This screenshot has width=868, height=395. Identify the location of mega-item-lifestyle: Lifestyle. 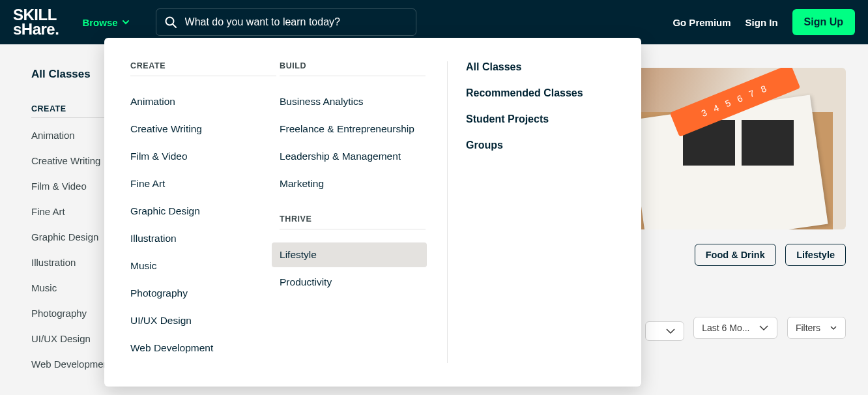
(349, 255).